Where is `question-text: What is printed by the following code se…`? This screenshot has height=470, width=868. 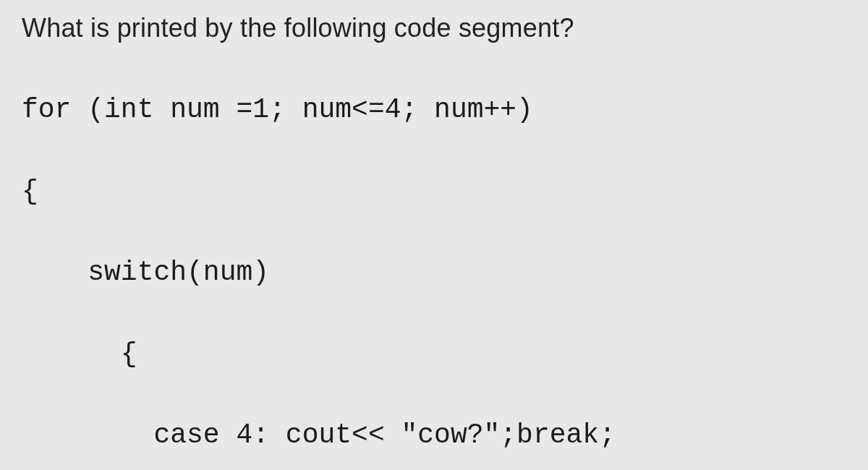 question-text: What is printed by the following code se… is located at coordinates (434, 28).